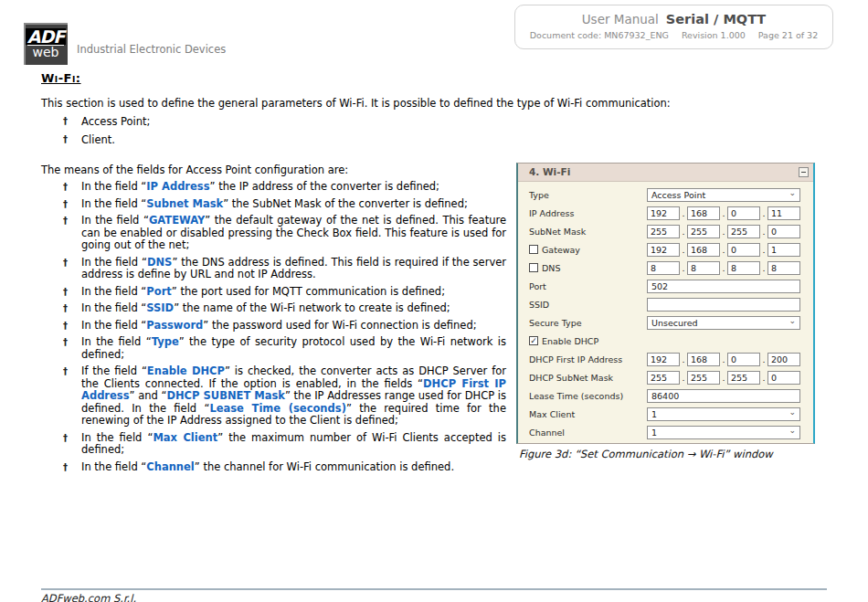 Image resolution: width=868 pixels, height=602 pixels. What do you see at coordinates (537, 287) in the screenshot?
I see `field-label-text: Port` at bounding box center [537, 287].